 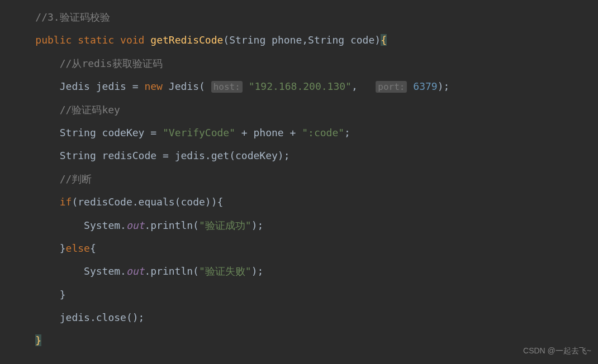 I want to click on comment: //验证码key, so click(x=90, y=109).